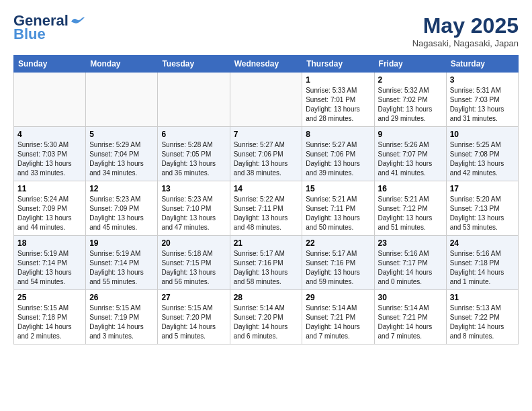 This screenshot has height=411, width=532. What do you see at coordinates (122, 322) in the screenshot?
I see `day-info: Sunrise: 5:15 AMSunset: 7:19 PMDaylight:…` at bounding box center [122, 322].